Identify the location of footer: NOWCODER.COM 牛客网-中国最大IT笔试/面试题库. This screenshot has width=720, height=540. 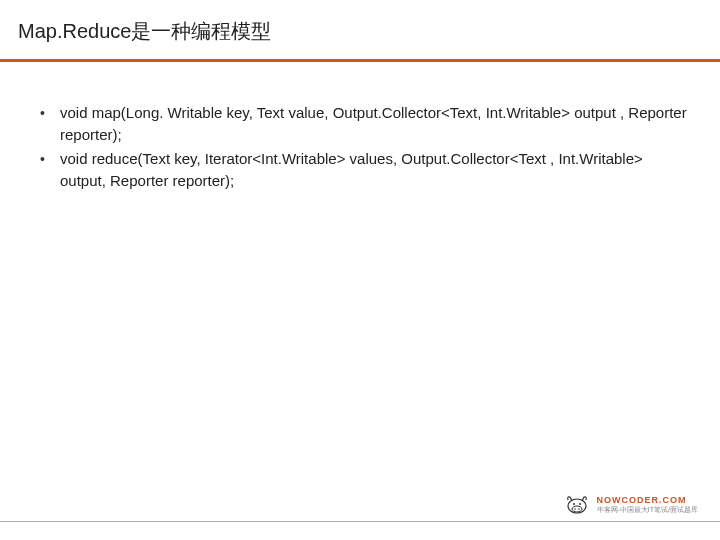
(360, 522).